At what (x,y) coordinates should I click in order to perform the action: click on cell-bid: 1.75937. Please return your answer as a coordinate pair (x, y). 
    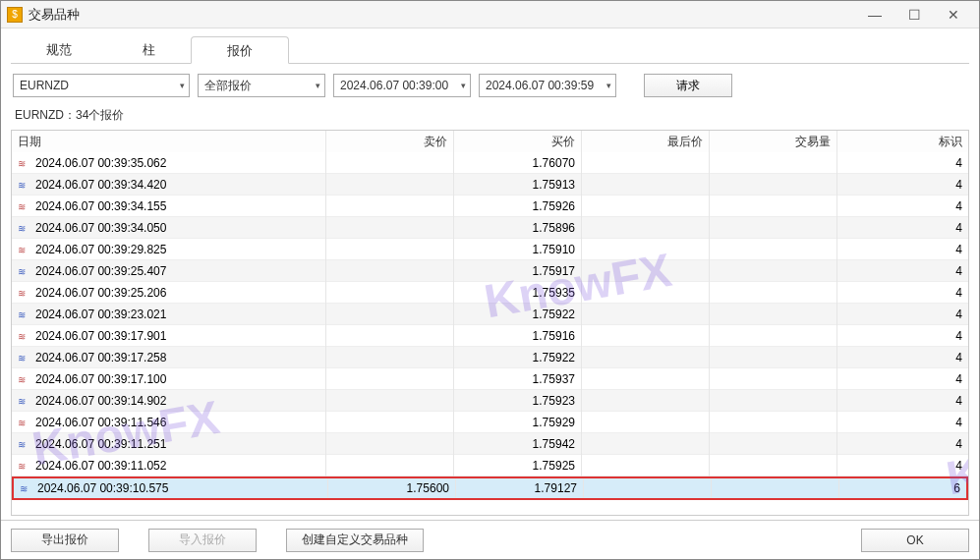
    Looking at the image, I should click on (518, 379).